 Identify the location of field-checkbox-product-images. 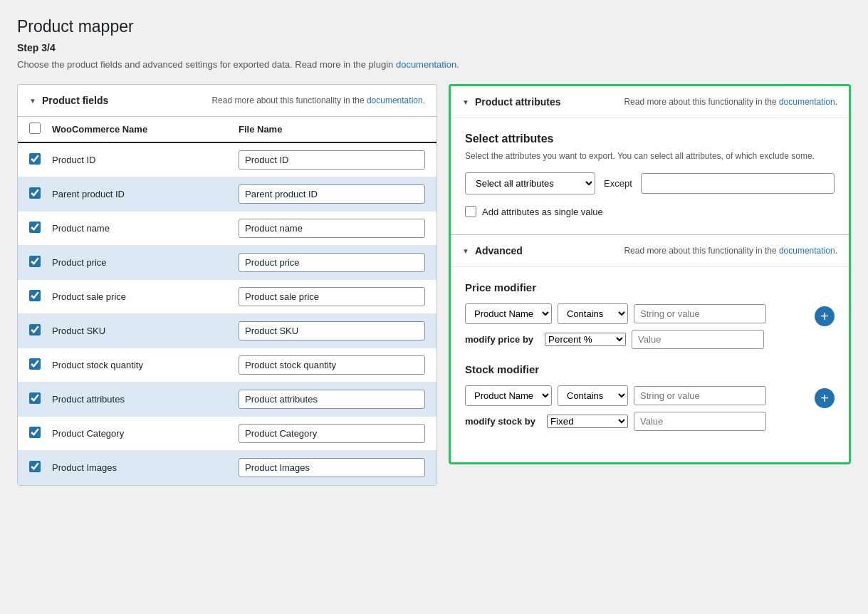
(35, 467).